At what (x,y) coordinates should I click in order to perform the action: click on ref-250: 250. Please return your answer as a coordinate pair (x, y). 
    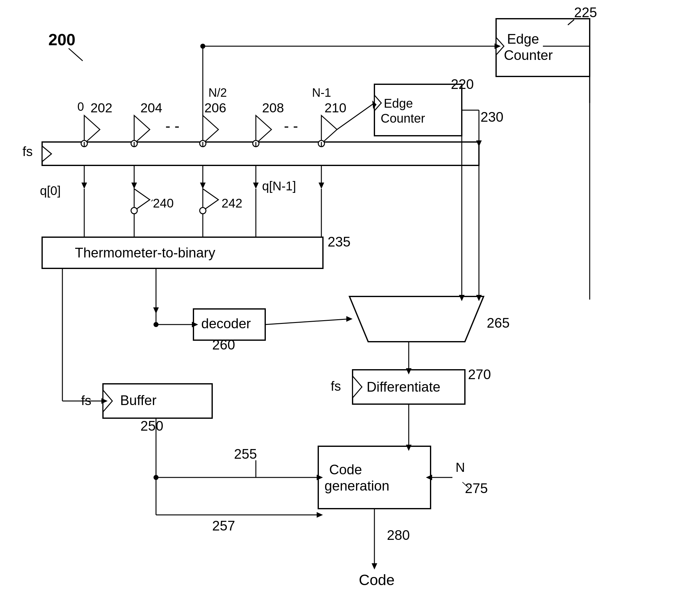
    Looking at the image, I should click on (152, 426).